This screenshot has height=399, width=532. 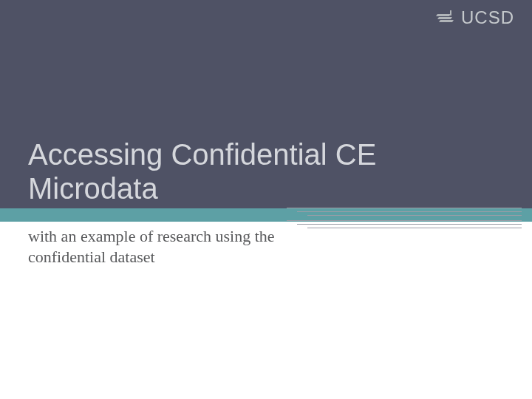 What do you see at coordinates (405, 219) in the screenshot?
I see `decorative-lines` at bounding box center [405, 219].